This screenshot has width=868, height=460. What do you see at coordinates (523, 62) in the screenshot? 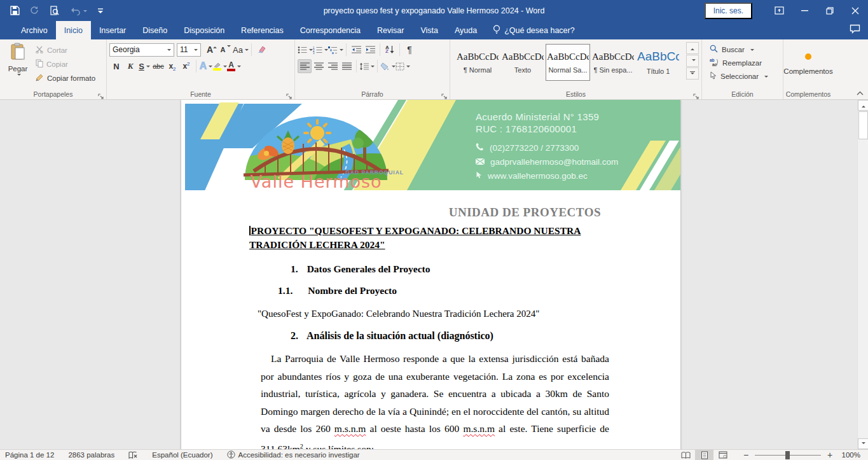
I see `style-texto: AaBbCcDc Texto` at bounding box center [523, 62].